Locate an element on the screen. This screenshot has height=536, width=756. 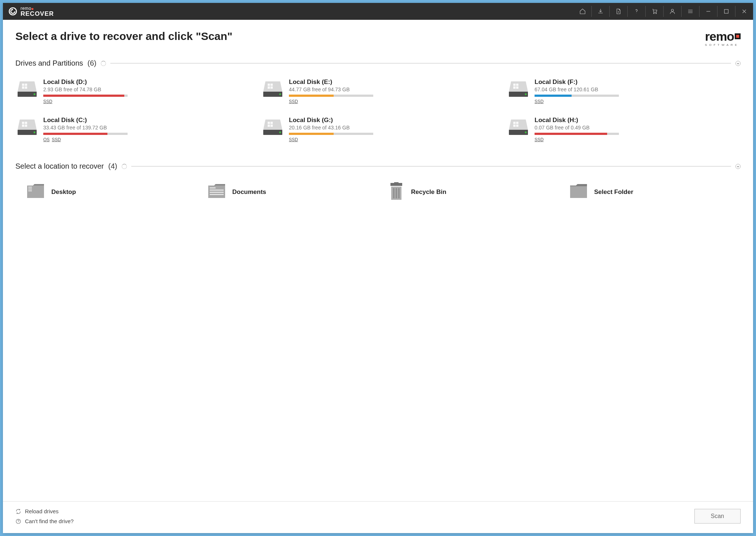
locations-list: DesktopDocumentsRecycle BinSelect Folder is located at coordinates (378, 192).